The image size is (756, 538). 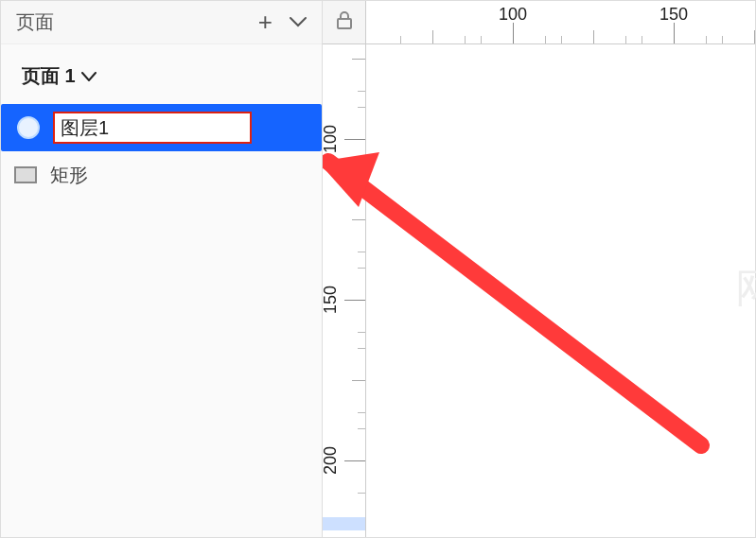 What do you see at coordinates (344, 291) in the screenshot?
I see `vertical-ruler: 100 150 200` at bounding box center [344, 291].